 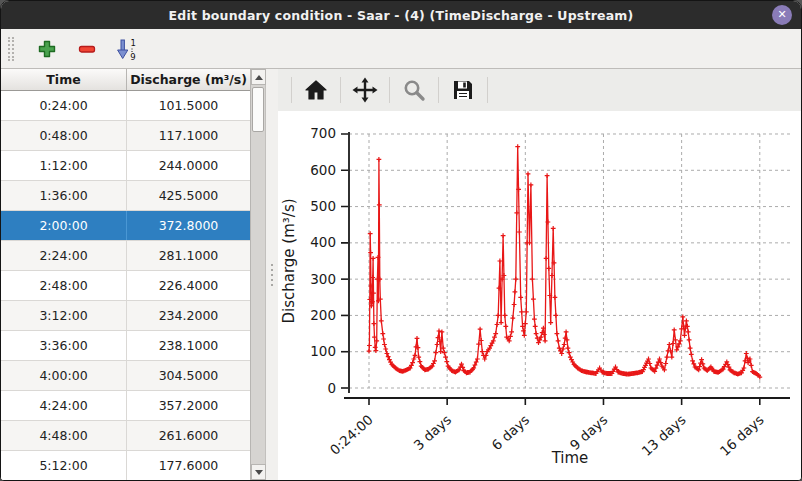 What do you see at coordinates (11, 49) in the screenshot?
I see `toolbar-drag-handle` at bounding box center [11, 49].